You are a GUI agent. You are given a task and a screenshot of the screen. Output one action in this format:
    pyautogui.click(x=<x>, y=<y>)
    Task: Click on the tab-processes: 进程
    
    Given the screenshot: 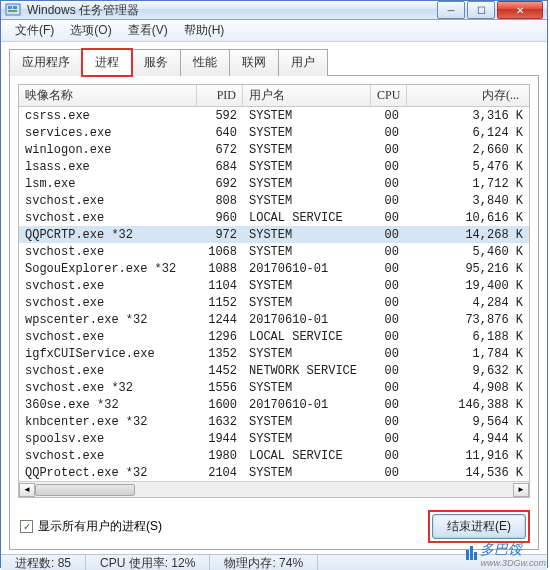 What is the action you would take?
    pyautogui.click(x=107, y=62)
    